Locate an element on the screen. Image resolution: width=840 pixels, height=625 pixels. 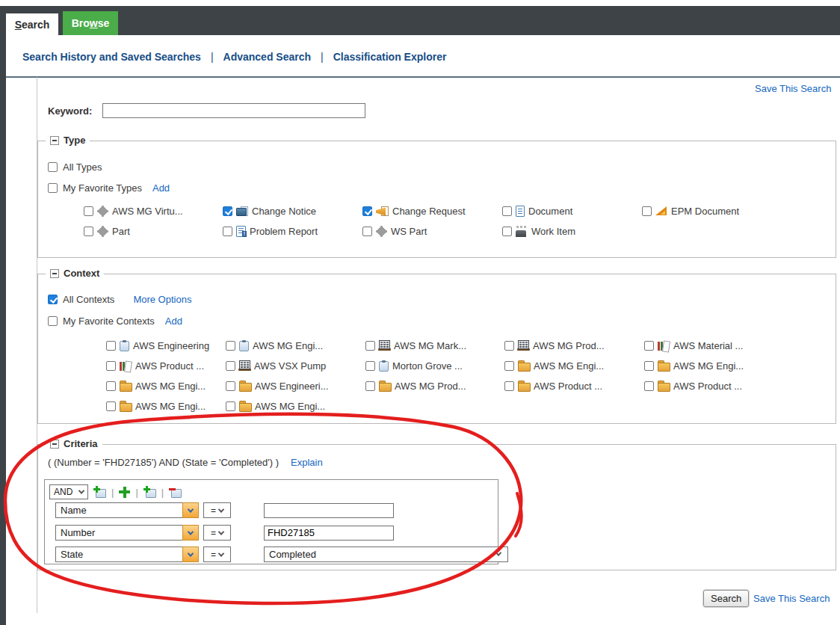
context-item: AWS Engineeri... is located at coordinates (277, 386).